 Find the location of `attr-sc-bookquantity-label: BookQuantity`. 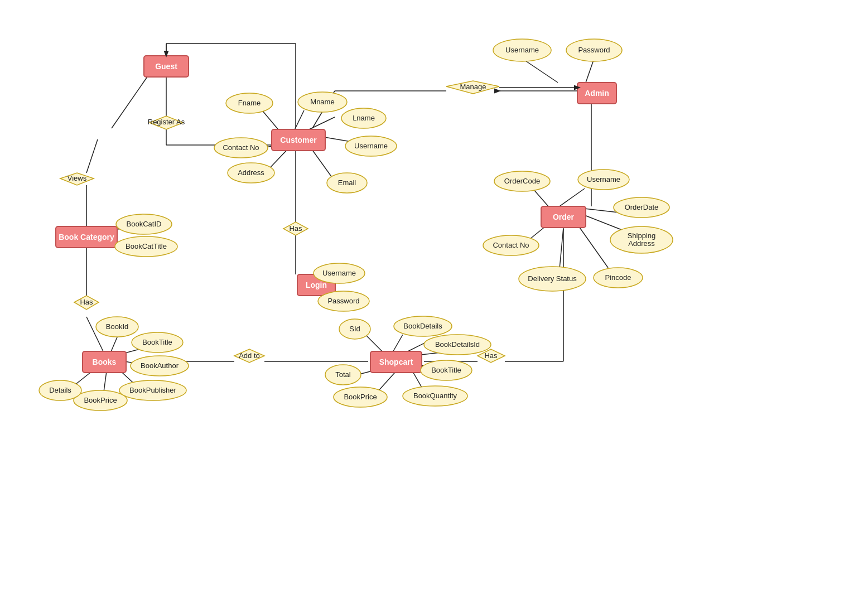

attr-sc-bookquantity-label: BookQuantity is located at coordinates (435, 396).